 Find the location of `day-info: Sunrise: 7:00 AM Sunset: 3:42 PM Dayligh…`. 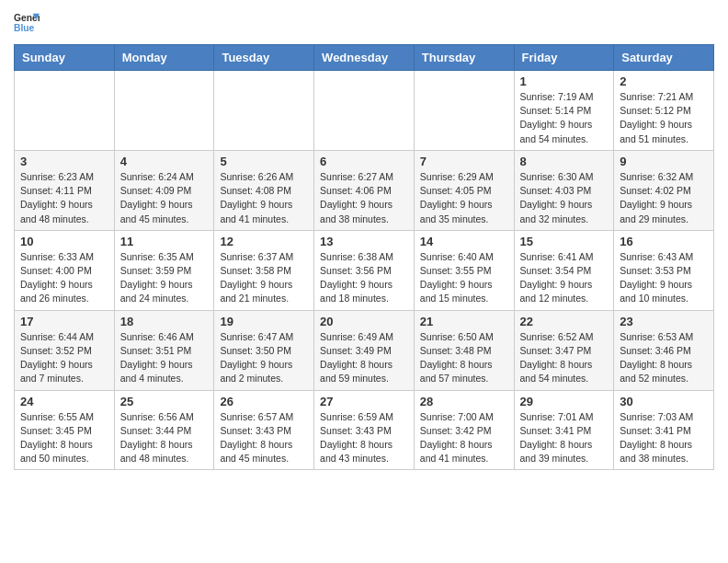

day-info: Sunrise: 7:00 AM Sunset: 3:42 PM Dayligh… is located at coordinates (464, 438).